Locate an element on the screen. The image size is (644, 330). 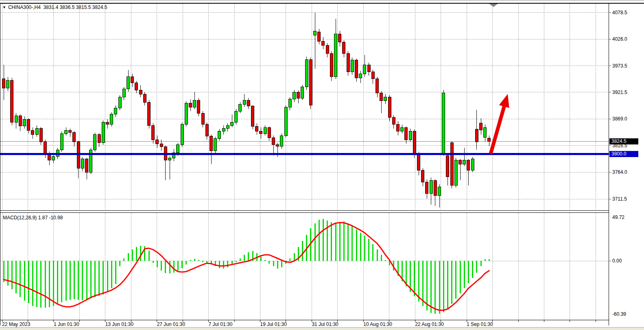
time-axis-label: 7 Jul 01:30 is located at coordinates (220, 324).